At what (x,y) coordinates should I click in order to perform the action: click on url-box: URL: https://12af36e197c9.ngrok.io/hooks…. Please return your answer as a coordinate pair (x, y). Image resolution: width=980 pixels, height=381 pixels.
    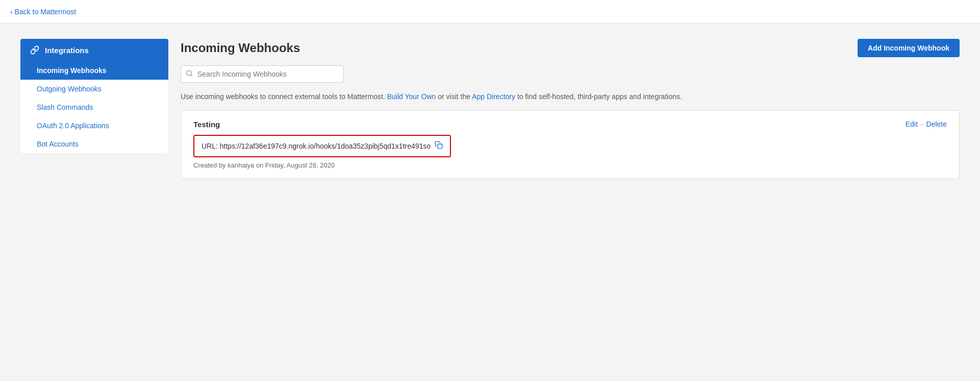
    Looking at the image, I should click on (322, 146).